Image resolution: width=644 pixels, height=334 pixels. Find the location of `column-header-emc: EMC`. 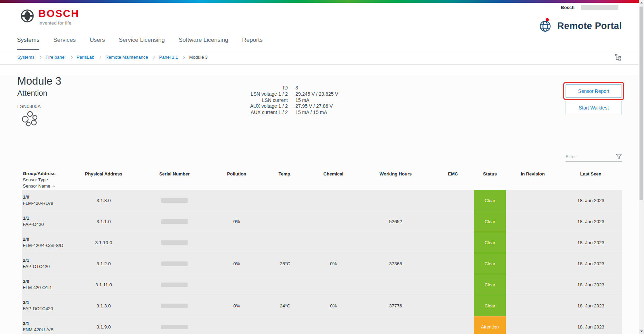

column-header-emc: EMC is located at coordinates (453, 171).